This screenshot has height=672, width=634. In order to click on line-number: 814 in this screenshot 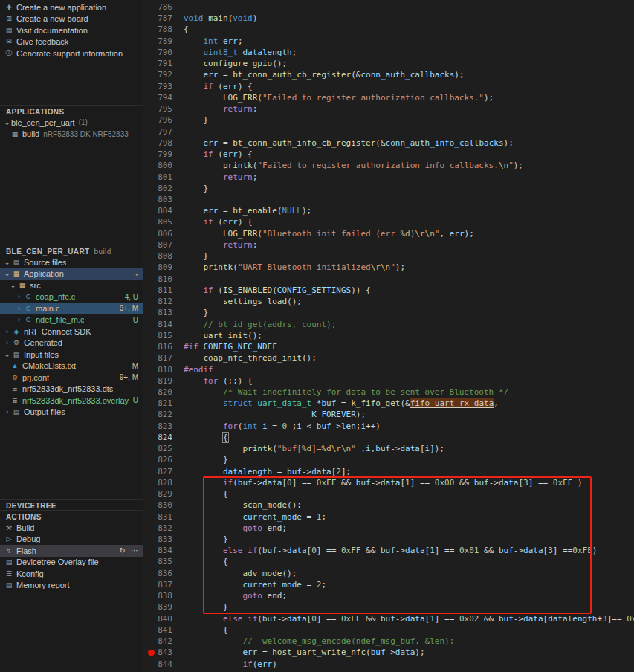, I will do `click(163, 324)`.